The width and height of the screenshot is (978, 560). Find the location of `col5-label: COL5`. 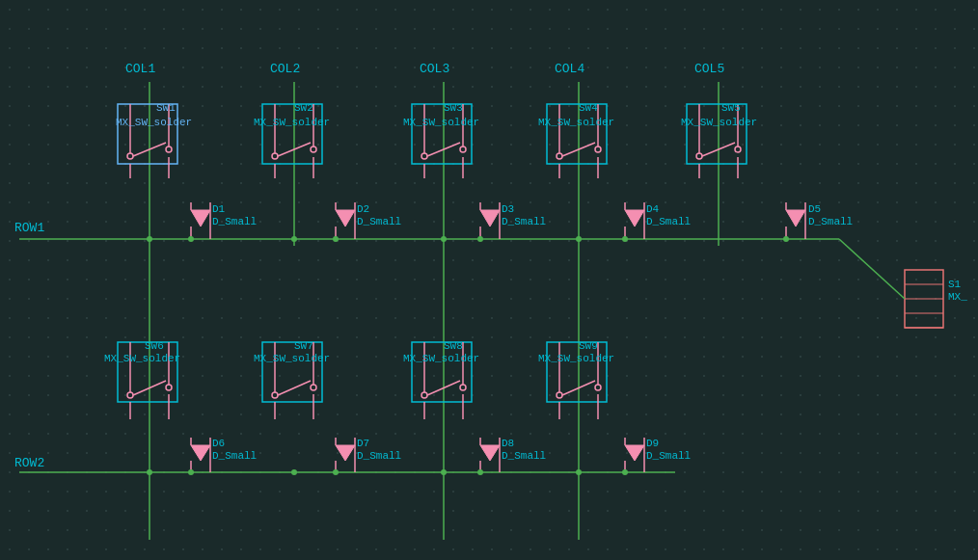

col5-label: COL5 is located at coordinates (710, 69).